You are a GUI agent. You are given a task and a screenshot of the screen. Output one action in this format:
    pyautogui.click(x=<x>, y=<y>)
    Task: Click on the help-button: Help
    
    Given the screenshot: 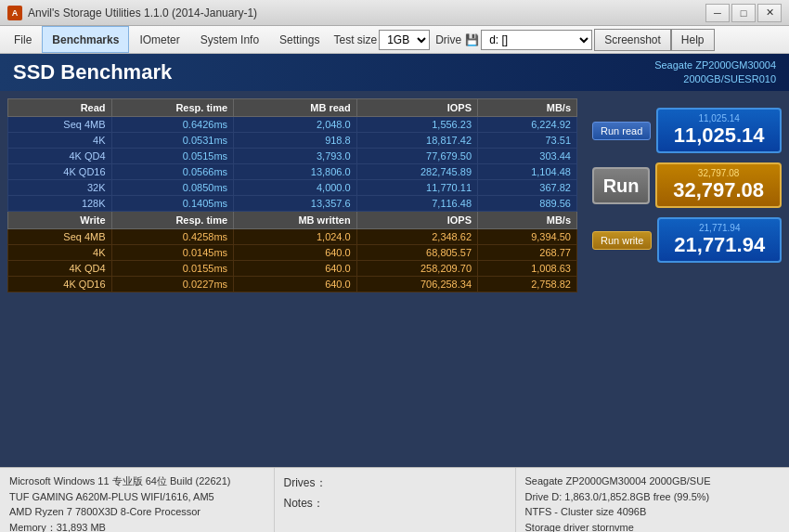 What is the action you would take?
    pyautogui.click(x=692, y=40)
    